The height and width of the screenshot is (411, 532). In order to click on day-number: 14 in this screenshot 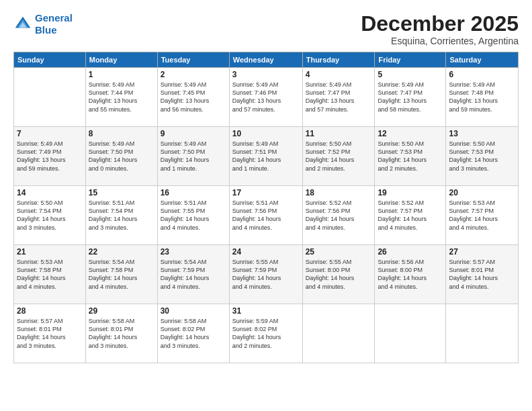, I will do `click(50, 193)`.